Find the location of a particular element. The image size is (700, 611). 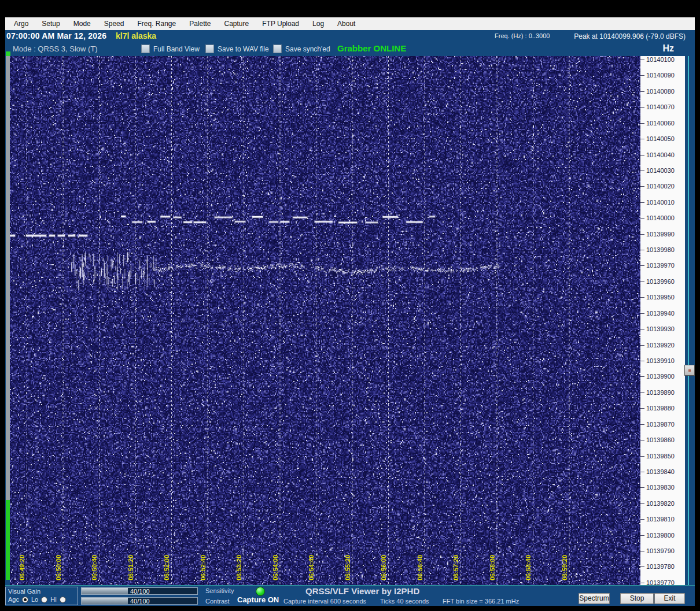

freq-label: 10140000 is located at coordinates (661, 218).